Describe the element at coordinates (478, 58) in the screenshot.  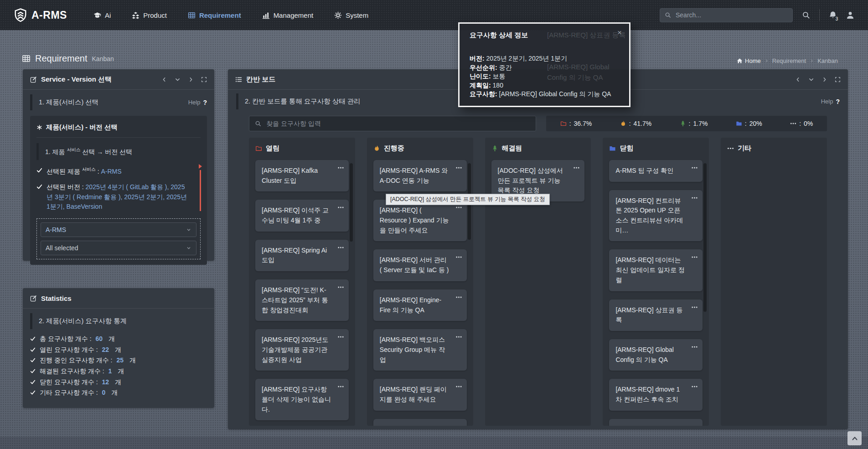
I see `popup-row-label: 버전:` at that location.